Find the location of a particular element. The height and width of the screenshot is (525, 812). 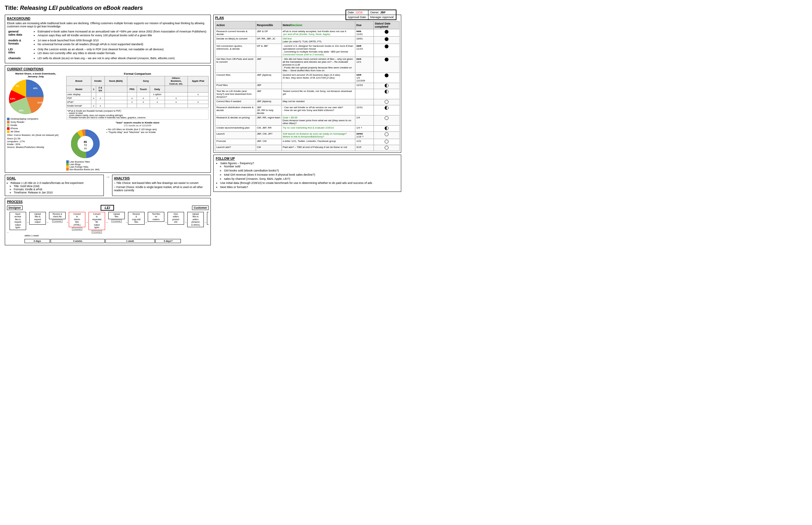

svg-text: 40% is located at coordinates (35, 88).